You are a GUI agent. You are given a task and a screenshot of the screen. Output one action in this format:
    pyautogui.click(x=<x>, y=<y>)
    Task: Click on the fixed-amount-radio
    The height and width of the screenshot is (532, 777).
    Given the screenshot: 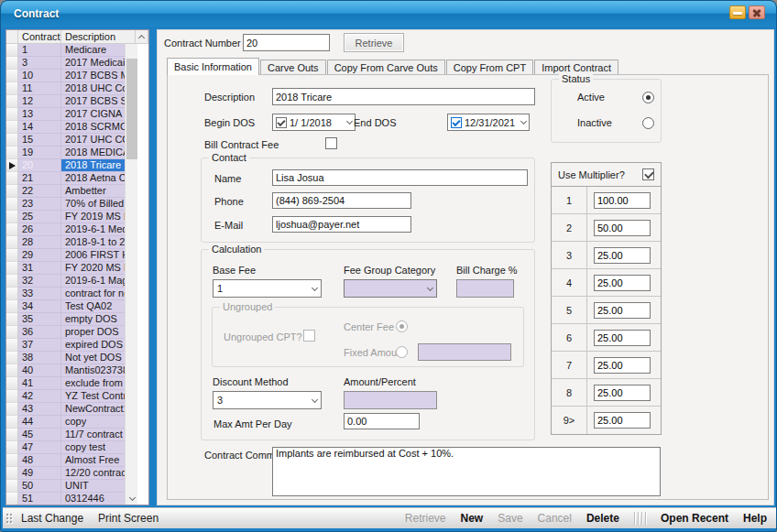 What is the action you would take?
    pyautogui.click(x=401, y=352)
    